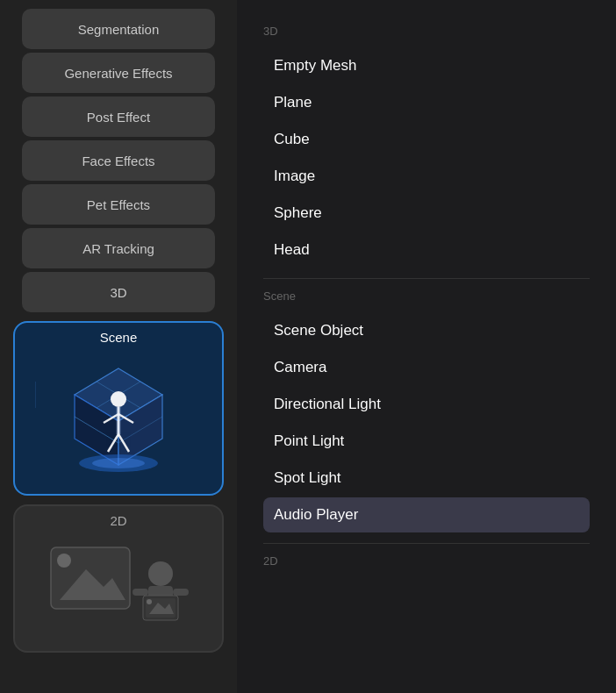 The image size is (616, 693). Describe the element at coordinates (426, 368) in the screenshot. I see `menu-item-camera: Camera` at that location.